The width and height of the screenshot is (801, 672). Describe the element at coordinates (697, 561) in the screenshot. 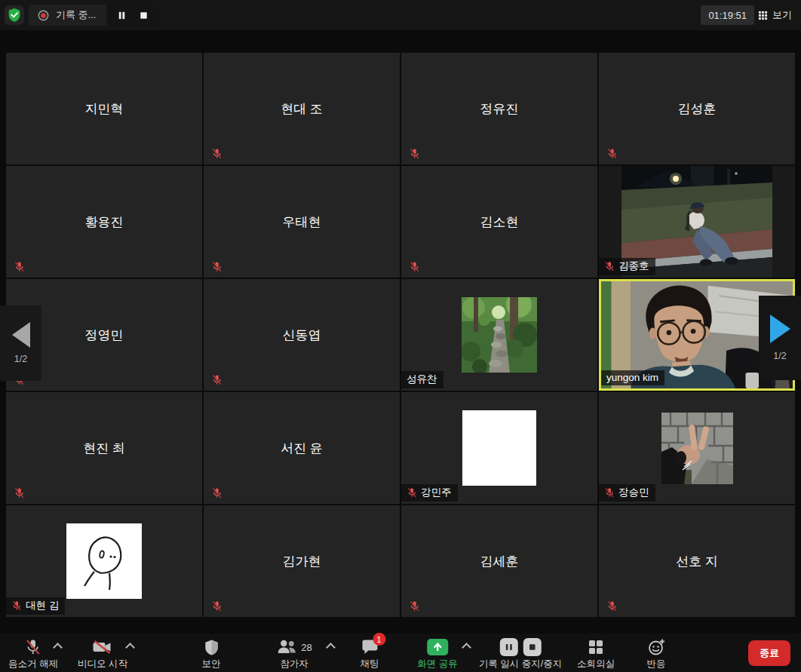

I see `participant-tile: 선호 지` at that location.